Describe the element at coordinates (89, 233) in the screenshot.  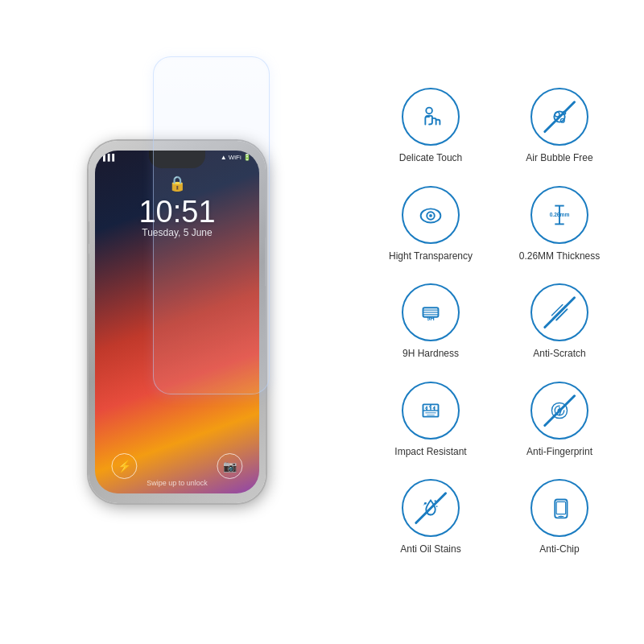
I see `side-btn-left1` at that location.